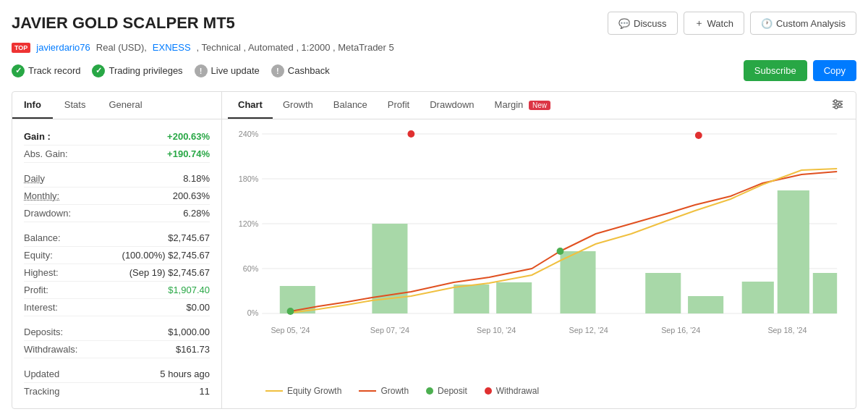 This screenshot has height=417, width=868. I want to click on tracking-value: 11, so click(205, 391).